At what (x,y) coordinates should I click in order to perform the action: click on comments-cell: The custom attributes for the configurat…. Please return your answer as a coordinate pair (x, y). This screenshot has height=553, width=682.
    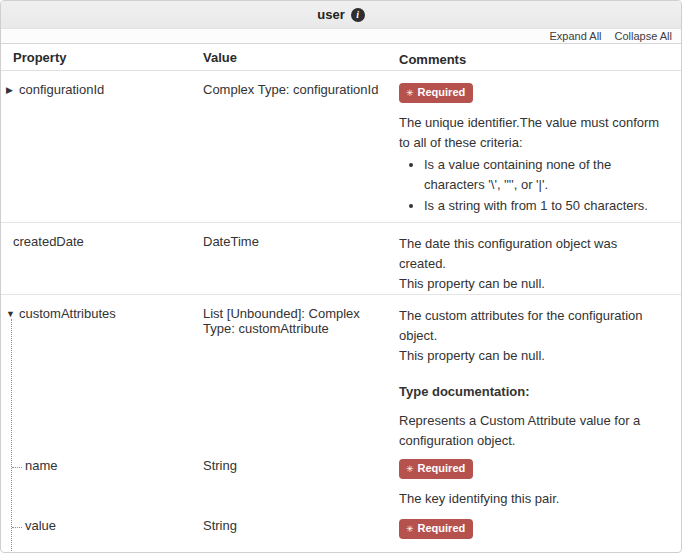
    Looking at the image, I should click on (540, 373).